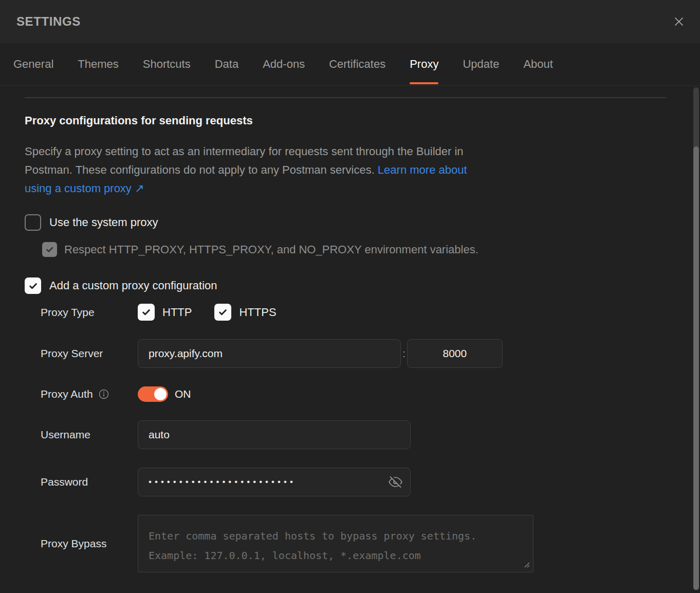  I want to click on tab-add-ons: Add-ons, so click(284, 64).